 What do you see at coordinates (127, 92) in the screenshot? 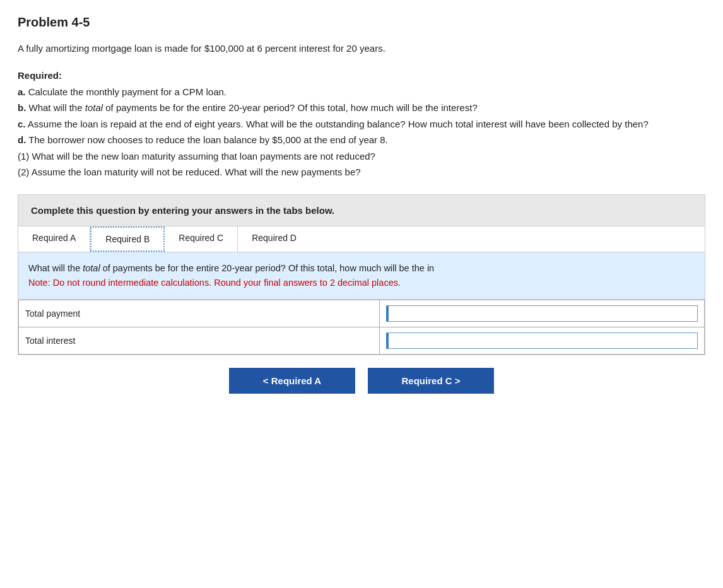
I see `req-a-text: Calculate the monthly payment for a CPM …` at bounding box center [127, 92].